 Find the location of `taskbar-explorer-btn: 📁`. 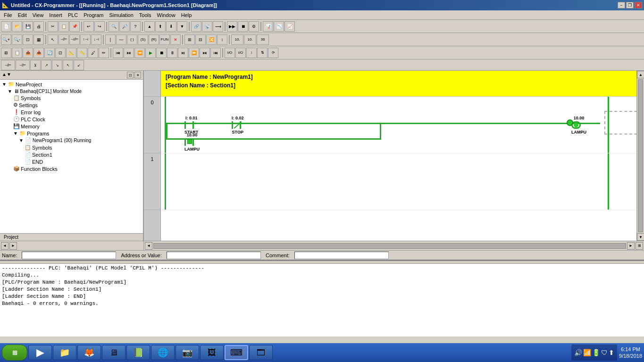

taskbar-explorer-btn: 📁 is located at coordinates (65, 353).